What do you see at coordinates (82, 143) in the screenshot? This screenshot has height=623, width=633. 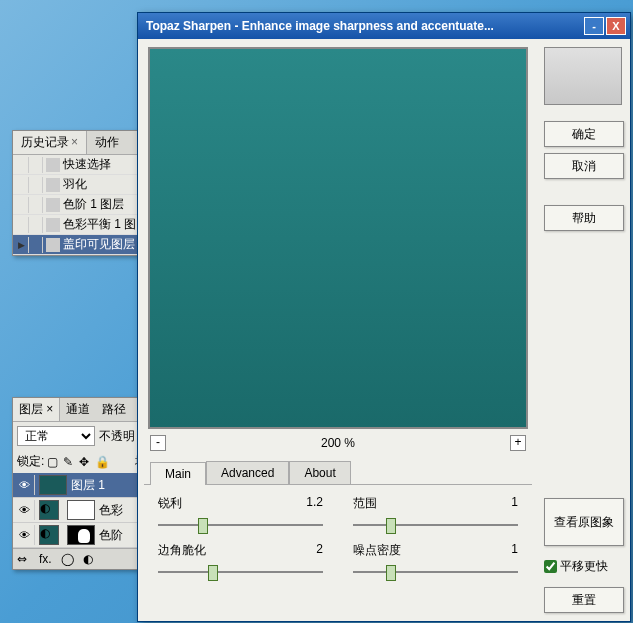 I see `history-tabs: 历史记录× 动作` at bounding box center [82, 143].